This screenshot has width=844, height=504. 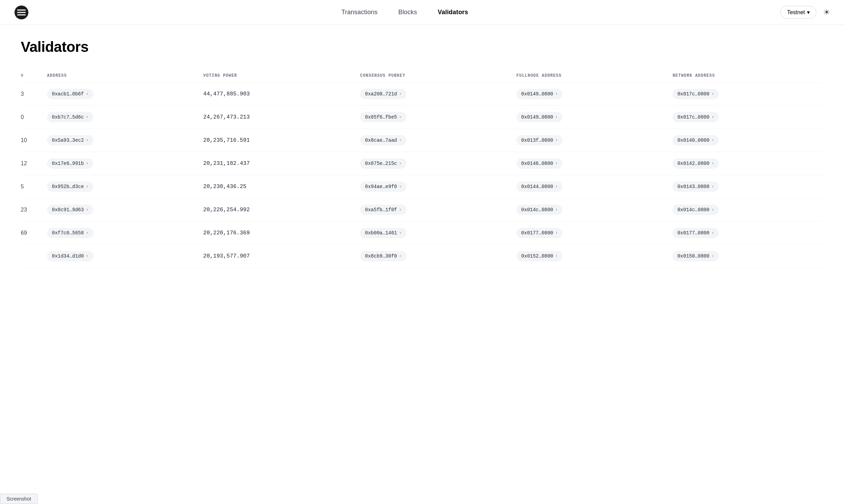 I want to click on row-address: 0x8c91…9d63›, so click(x=120, y=210).